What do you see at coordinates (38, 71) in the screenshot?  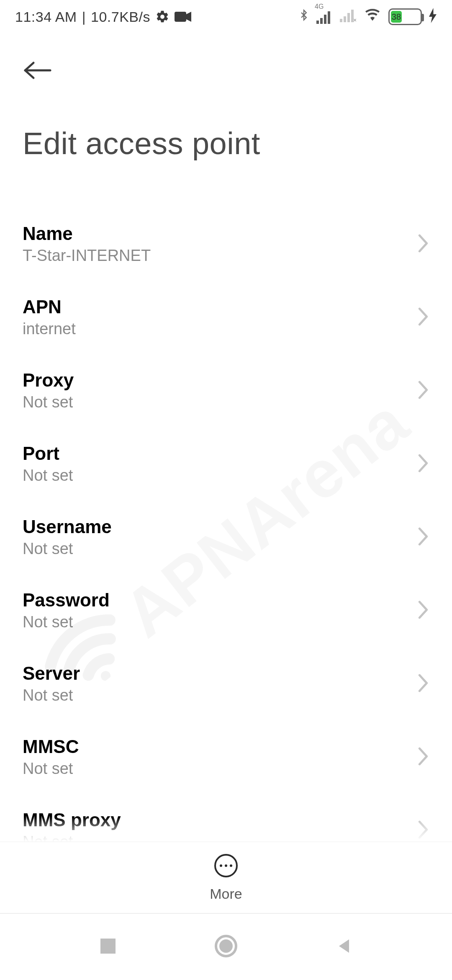 I see `arrow-left-icon` at bounding box center [38, 71].